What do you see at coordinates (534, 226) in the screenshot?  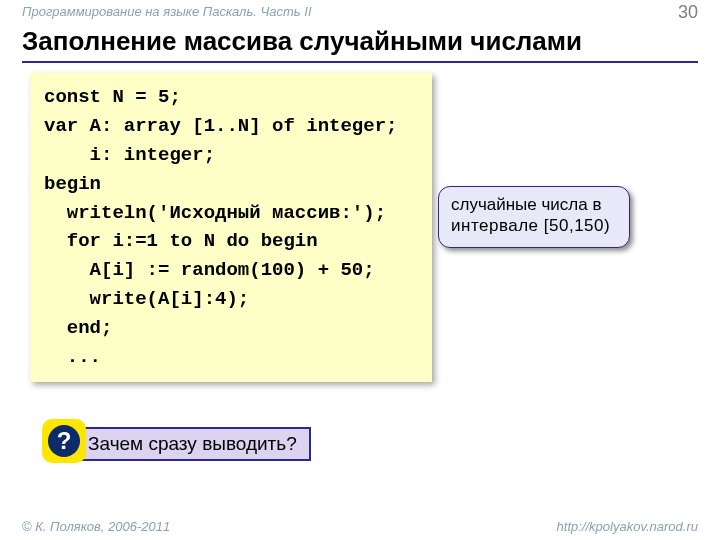 I see `callout-line2: интервале [50,150)` at bounding box center [534, 226].